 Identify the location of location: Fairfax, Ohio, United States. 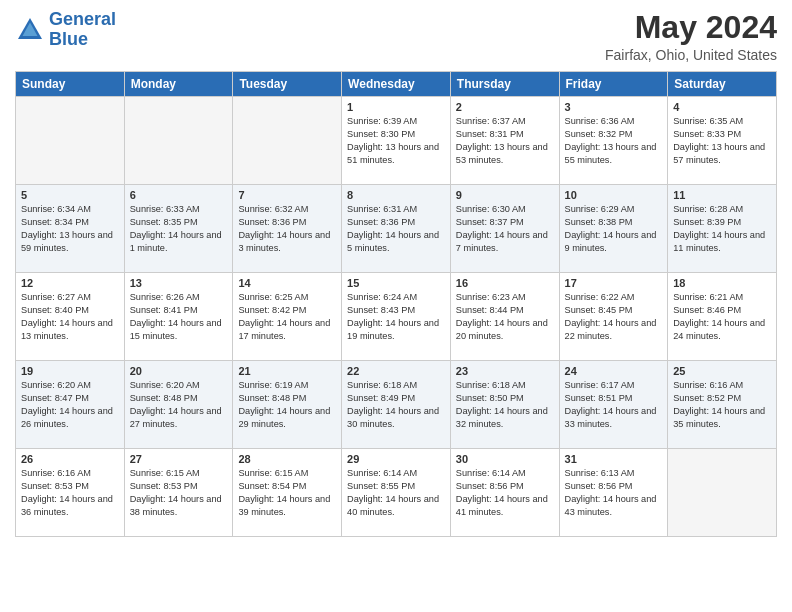
(691, 55).